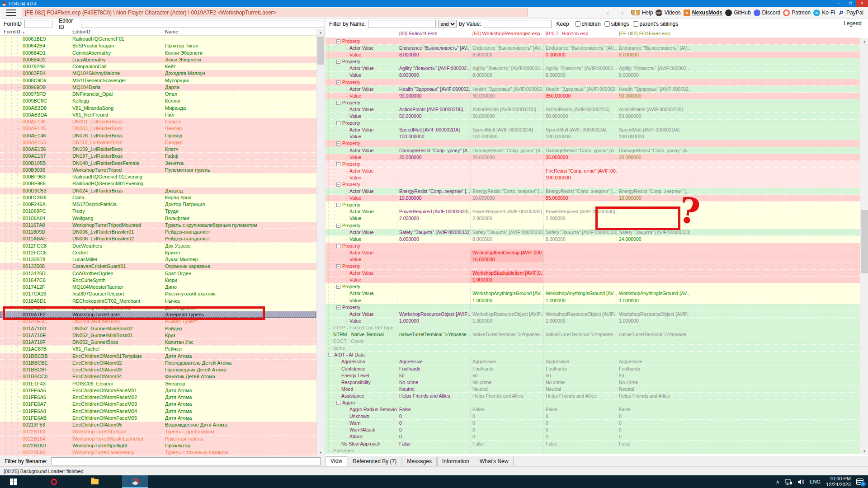 The width and height of the screenshot is (868, 488). What do you see at coordinates (241, 204) in the screenshot?
I see `cell-name: Доктор Патриция` at bounding box center [241, 204].